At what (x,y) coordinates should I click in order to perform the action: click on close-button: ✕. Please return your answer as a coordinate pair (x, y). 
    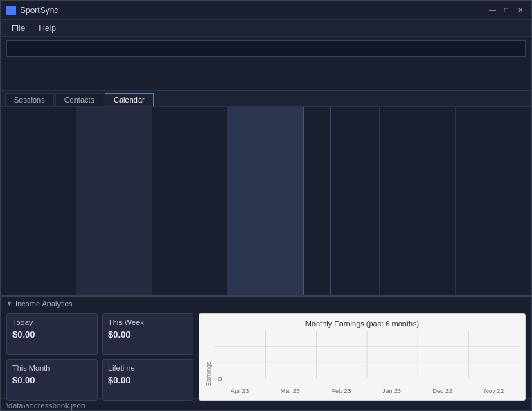
    Looking at the image, I should click on (520, 10).